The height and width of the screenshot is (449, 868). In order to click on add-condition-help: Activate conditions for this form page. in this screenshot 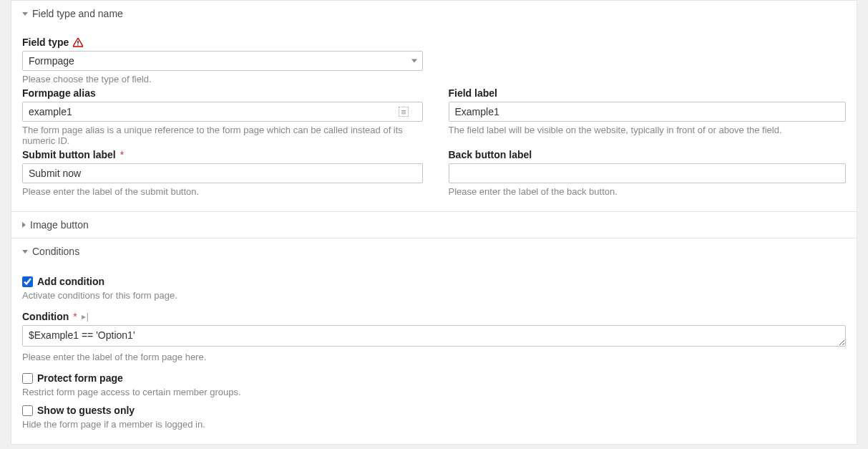, I will do `click(434, 295)`.